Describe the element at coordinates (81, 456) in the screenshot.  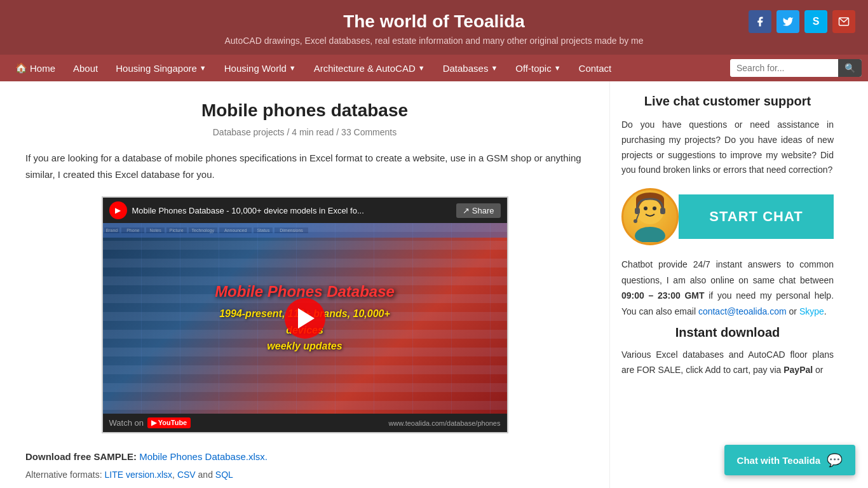
I see `download-label: Download free SAMPLE:` at that location.